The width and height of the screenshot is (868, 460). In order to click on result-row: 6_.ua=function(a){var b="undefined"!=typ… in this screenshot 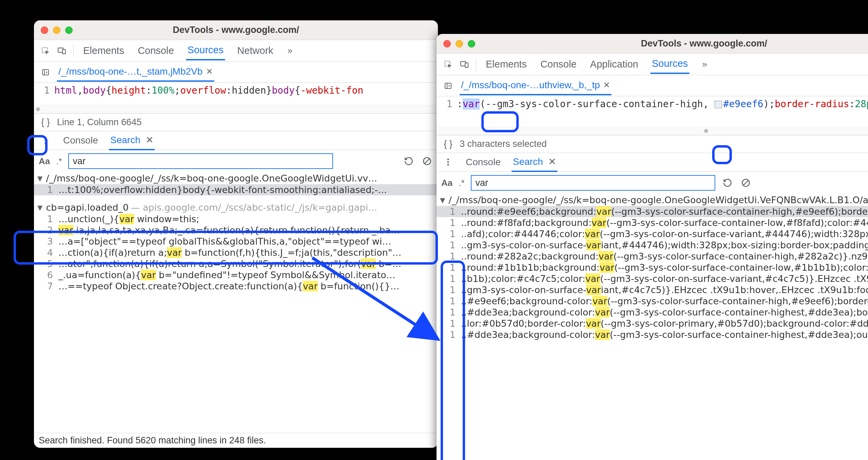, I will do `click(236, 275)`.